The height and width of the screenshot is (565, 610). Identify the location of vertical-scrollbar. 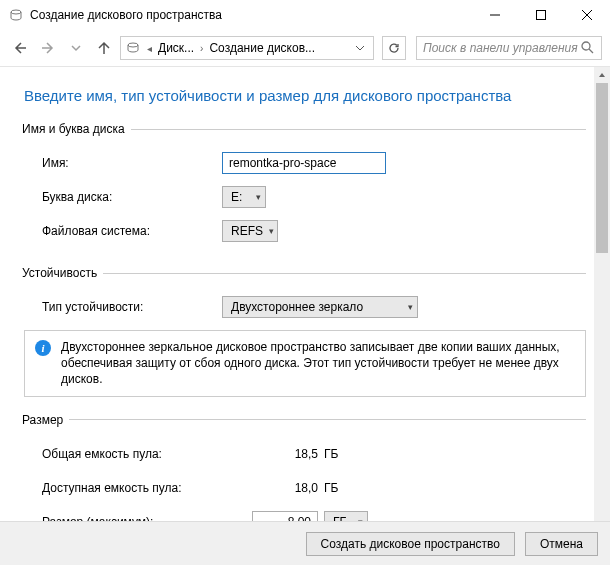
(602, 294).